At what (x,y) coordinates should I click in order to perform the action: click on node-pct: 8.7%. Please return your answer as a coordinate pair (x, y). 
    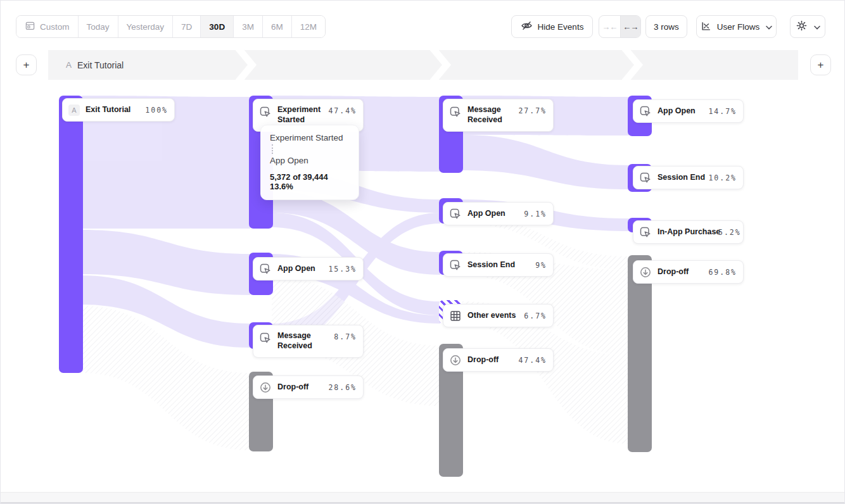
    Looking at the image, I should click on (345, 337).